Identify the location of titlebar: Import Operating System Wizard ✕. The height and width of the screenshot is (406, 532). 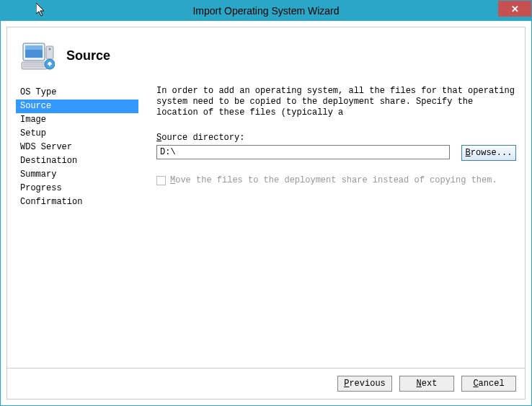
(266, 11).